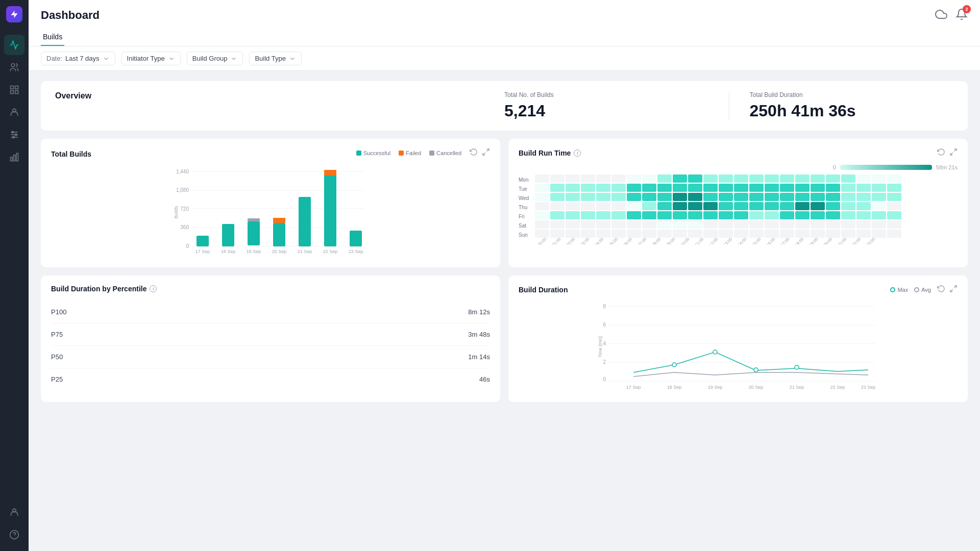 The image size is (980, 551). Describe the element at coordinates (941, 15) in the screenshot. I see `cloud-icon-btn` at that location.